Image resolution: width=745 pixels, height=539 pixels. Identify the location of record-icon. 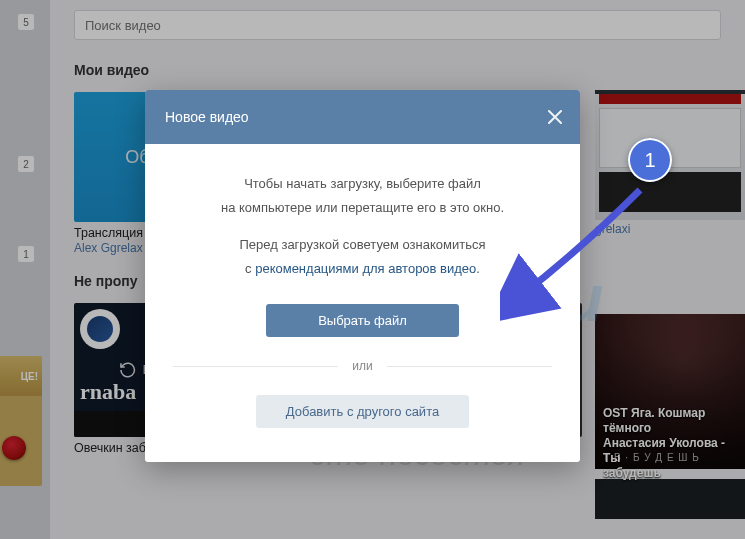
(14, 448).